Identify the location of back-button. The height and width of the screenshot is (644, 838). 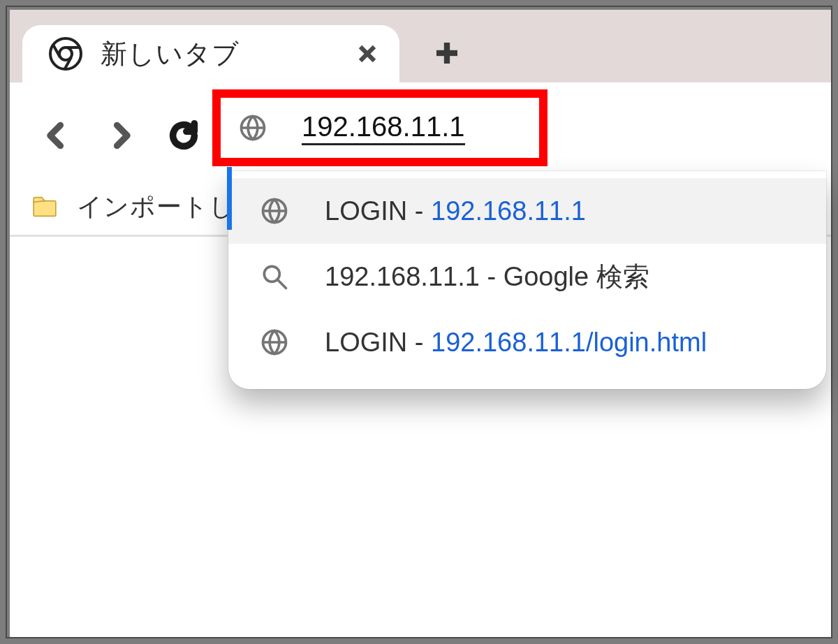
(57, 136).